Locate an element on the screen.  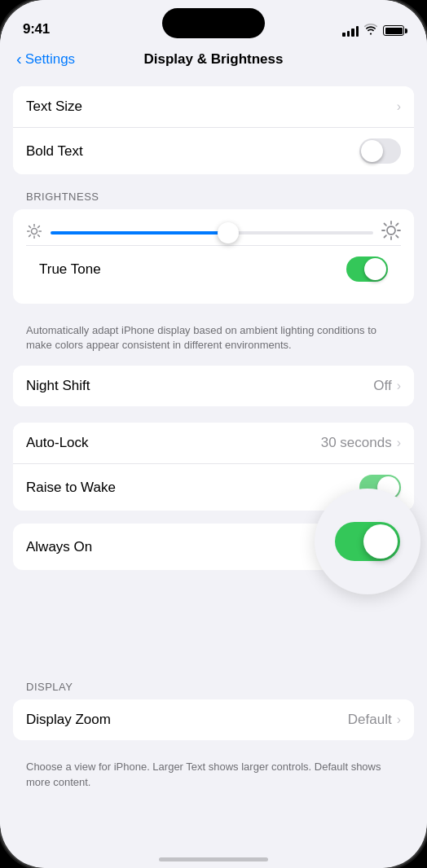
bold-text-label: Bold Text is located at coordinates (192, 151).